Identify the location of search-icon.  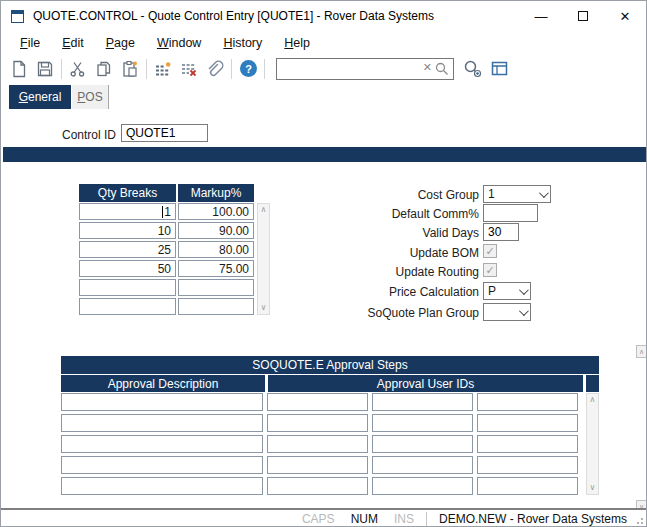
(442, 69).